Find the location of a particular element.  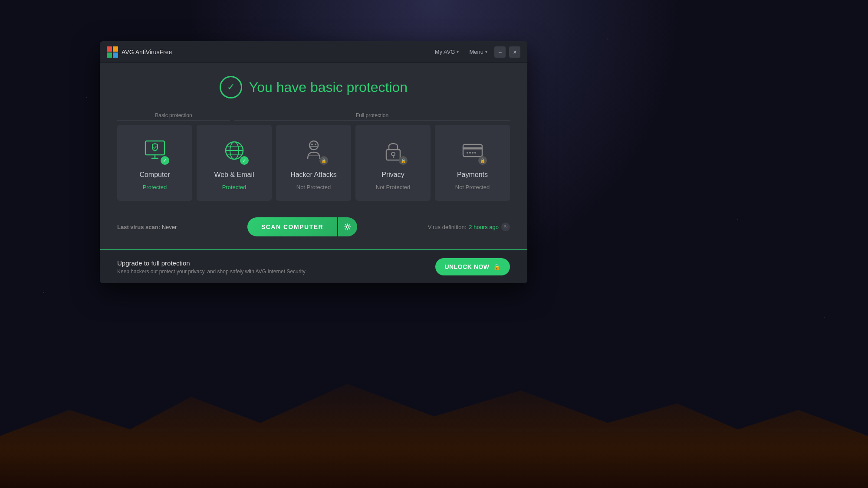

web-email-card: ✓ Web & Email Protected is located at coordinates (234, 163).